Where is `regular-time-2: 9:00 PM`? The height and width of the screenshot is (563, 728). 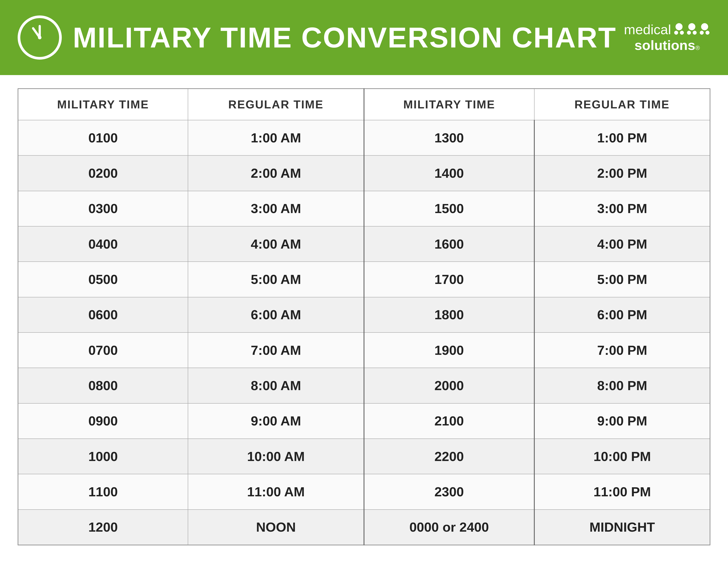 regular-time-2: 9:00 PM is located at coordinates (622, 421).